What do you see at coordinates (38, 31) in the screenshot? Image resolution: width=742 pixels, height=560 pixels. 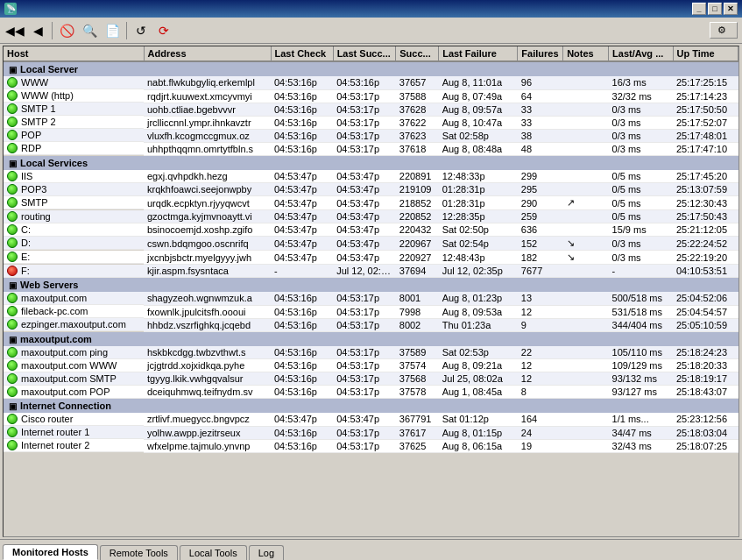 I see `back-button: ◀` at bounding box center [38, 31].